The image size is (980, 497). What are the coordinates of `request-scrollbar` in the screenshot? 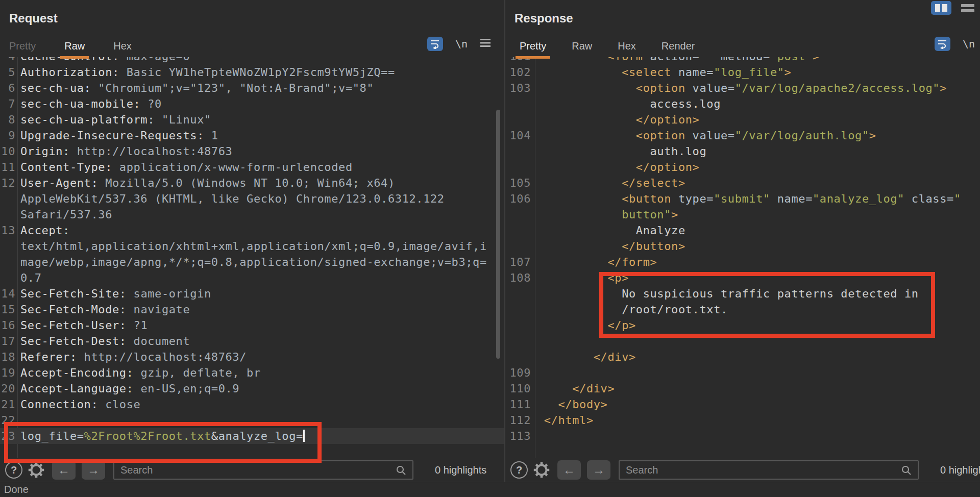 It's located at (498, 234).